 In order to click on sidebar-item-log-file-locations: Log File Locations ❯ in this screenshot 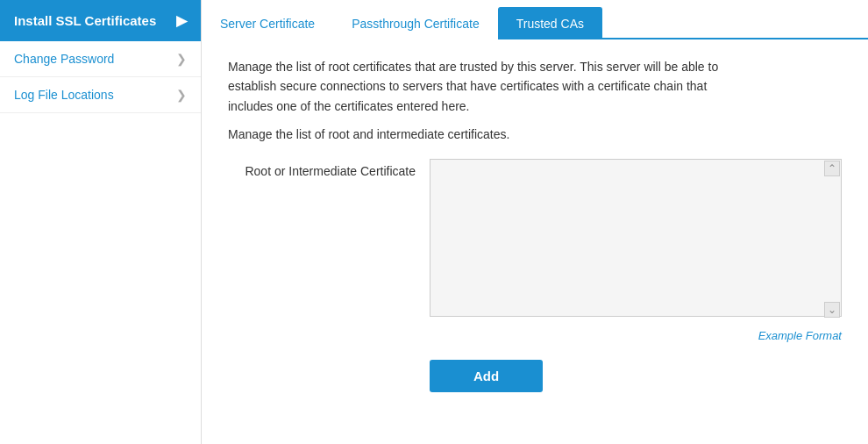, I will do `click(100, 95)`.